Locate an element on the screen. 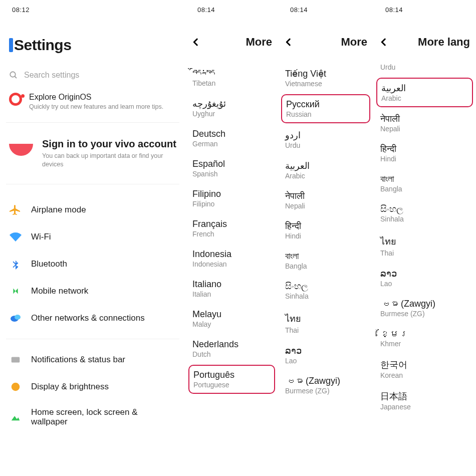 Image resolution: width=476 pixels, height=476 pixels. divider is located at coordinates (93, 339).